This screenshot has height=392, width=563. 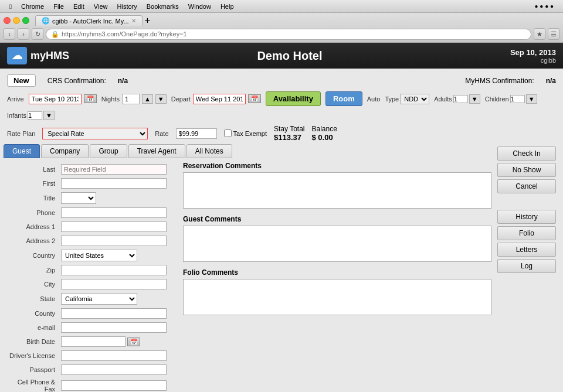 I want to click on birthdate-input, so click(x=93, y=342).